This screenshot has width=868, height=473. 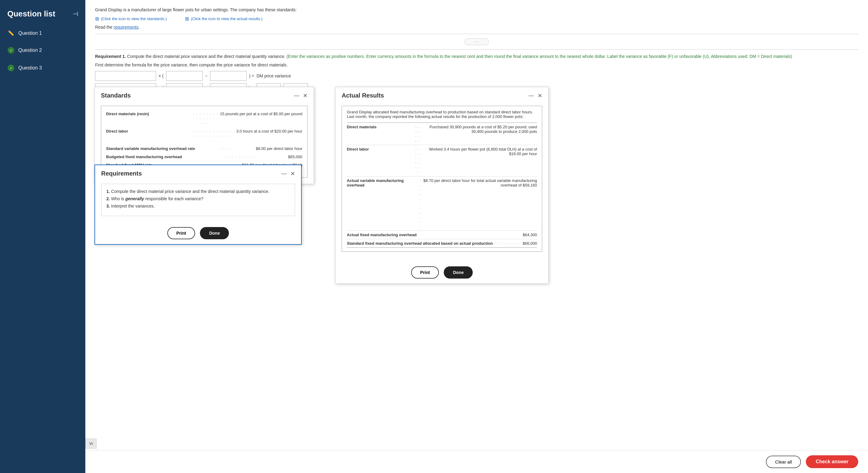 I want to click on actual-dots-0: · · · · · · · · · · · ·, so click(x=417, y=134).